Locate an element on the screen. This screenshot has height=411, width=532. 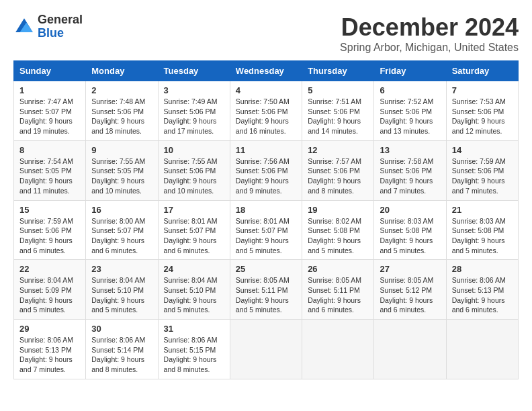
day-number: 9 is located at coordinates (122, 150).